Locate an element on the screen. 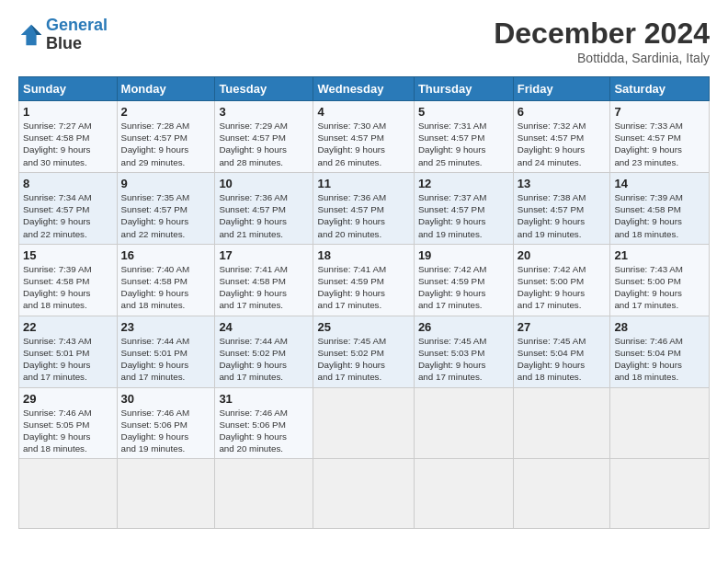 The height and width of the screenshot is (563, 728). day-number: 6 is located at coordinates (563, 112).